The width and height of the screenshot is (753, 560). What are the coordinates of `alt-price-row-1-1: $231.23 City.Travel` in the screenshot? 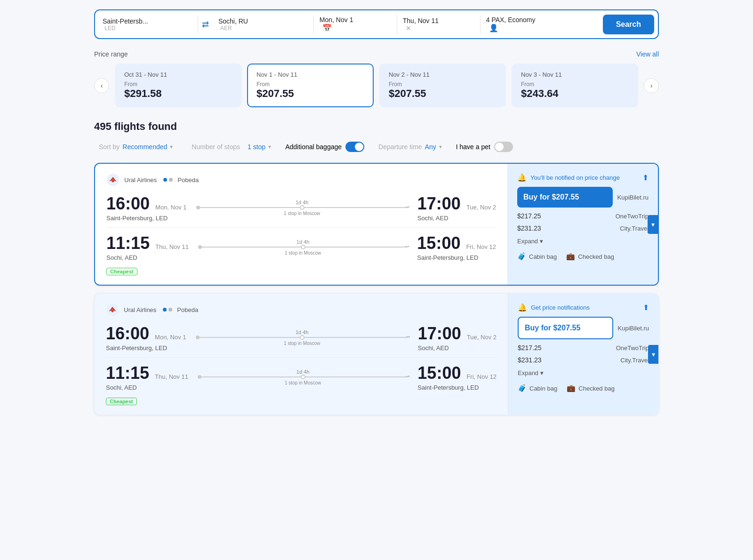 It's located at (584, 360).